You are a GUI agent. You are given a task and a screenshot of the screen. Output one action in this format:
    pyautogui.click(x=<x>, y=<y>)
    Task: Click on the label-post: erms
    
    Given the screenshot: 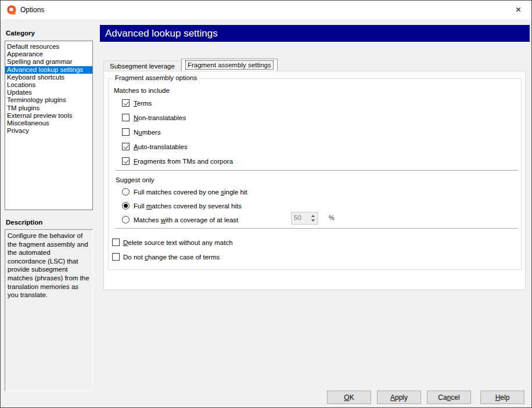 What is the action you would take?
    pyautogui.click(x=145, y=103)
    